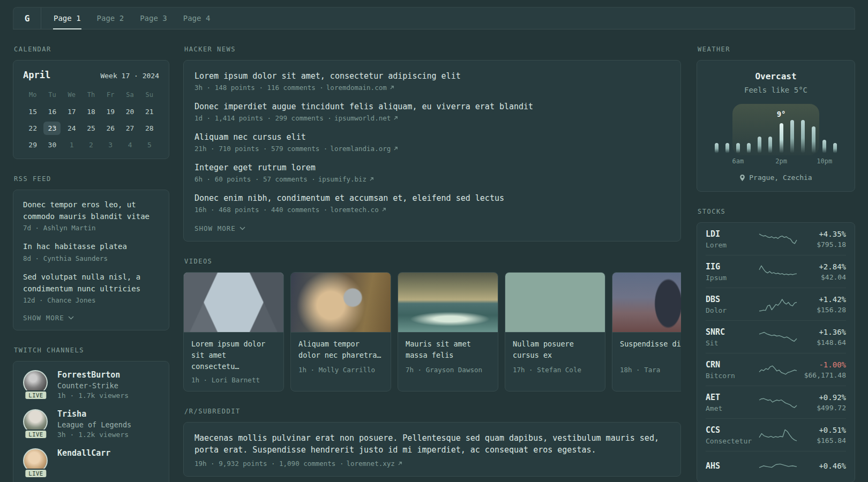  Describe the element at coordinates (27, 18) in the screenshot. I see `app-logo: G` at that location.